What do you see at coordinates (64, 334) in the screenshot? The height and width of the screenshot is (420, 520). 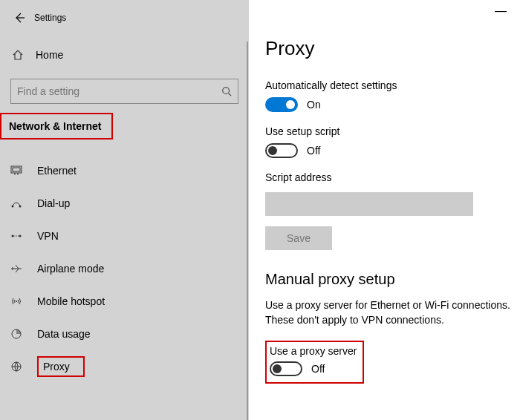 I see `nav-label: Data usage` at bounding box center [64, 334].